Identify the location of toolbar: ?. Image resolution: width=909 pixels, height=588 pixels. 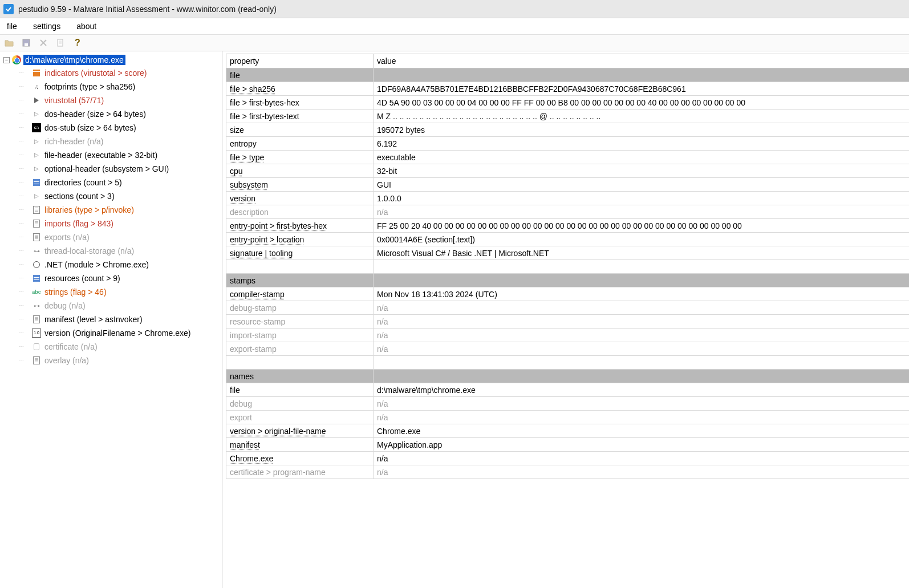
(454, 43).